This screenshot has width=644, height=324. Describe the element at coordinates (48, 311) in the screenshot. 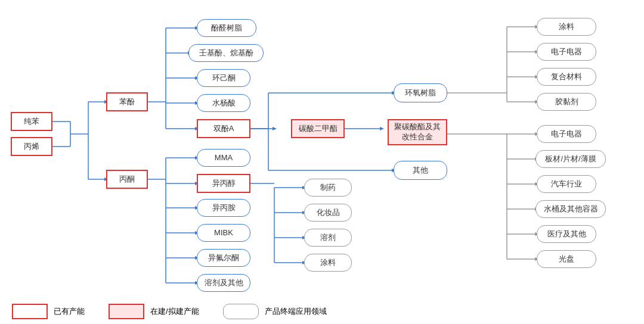

I see `legend-existing: 已有产能` at that location.